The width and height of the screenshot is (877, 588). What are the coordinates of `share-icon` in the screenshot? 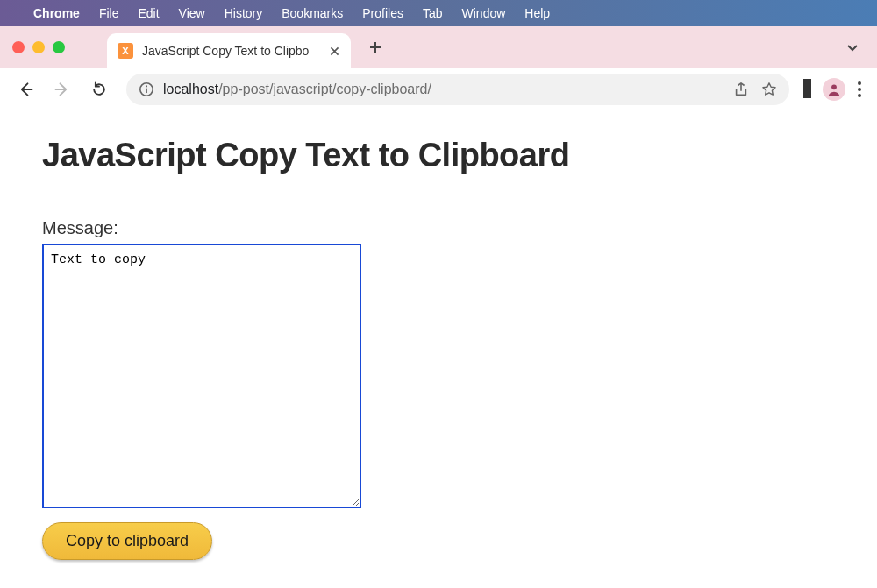 It's located at (741, 89).